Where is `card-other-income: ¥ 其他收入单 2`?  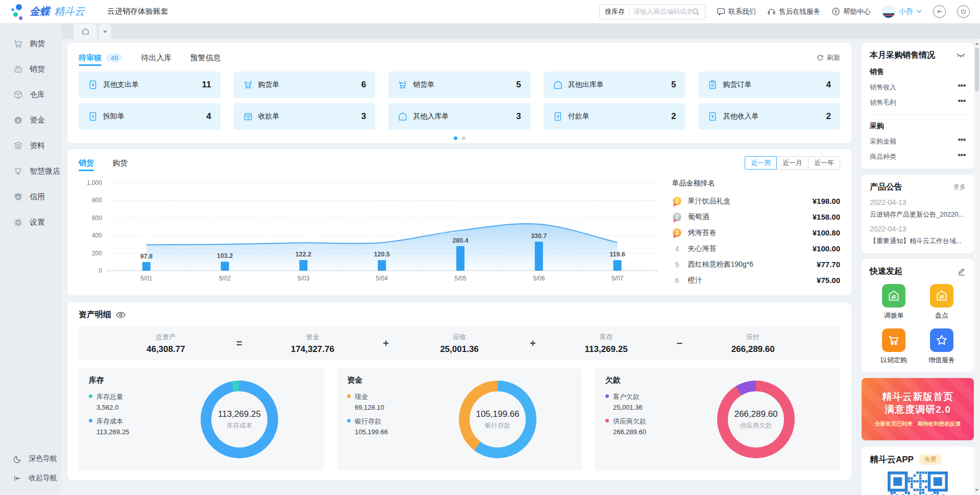
card-other-income: ¥ 其他收入单 2 is located at coordinates (769, 116).